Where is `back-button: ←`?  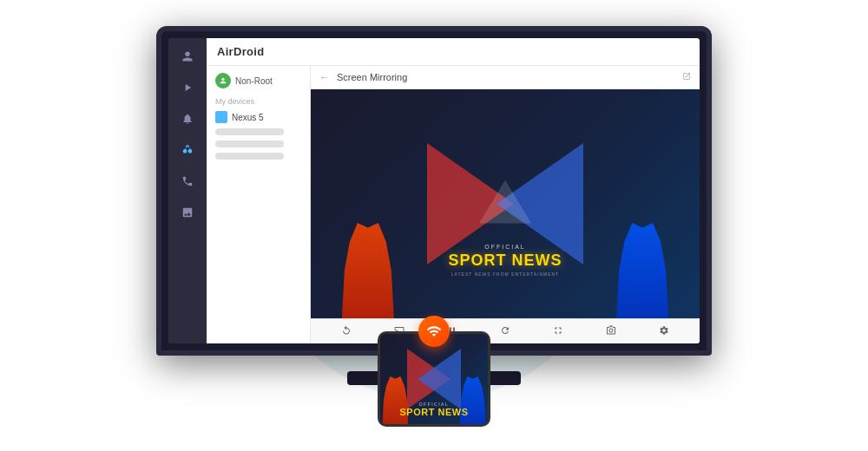
back-button: ← is located at coordinates (325, 77).